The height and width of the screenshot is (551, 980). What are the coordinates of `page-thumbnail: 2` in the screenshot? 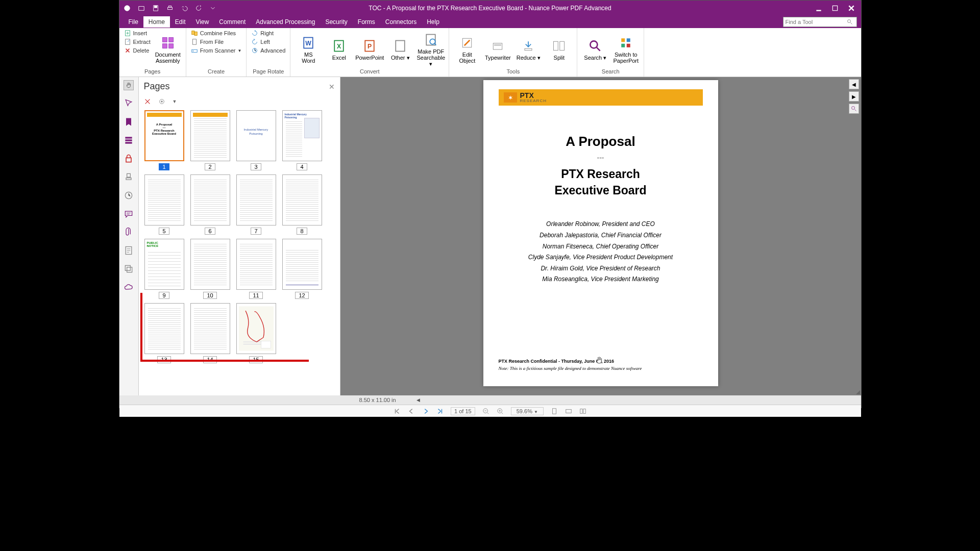 It's located at (210, 140).